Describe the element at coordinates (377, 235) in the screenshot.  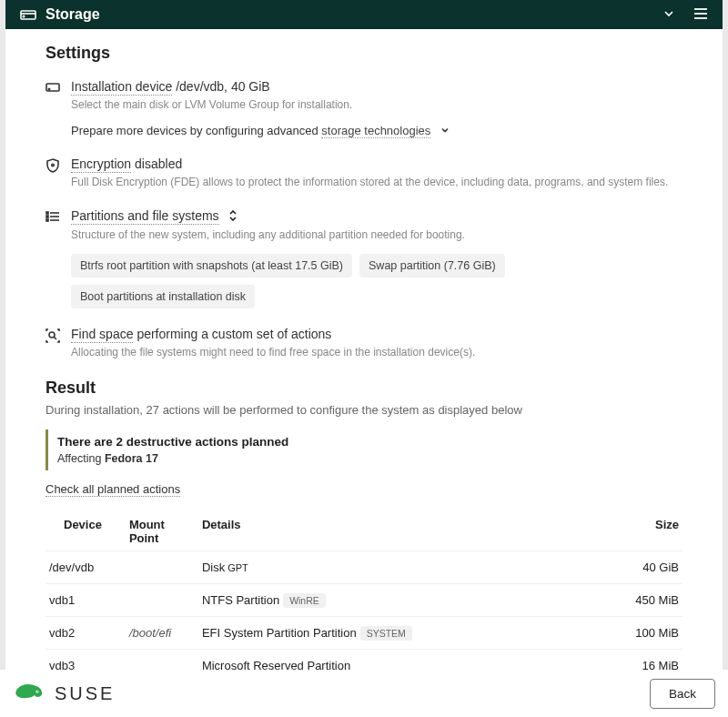
I see `partitions-desc: Structure of the new system, including a…` at that location.